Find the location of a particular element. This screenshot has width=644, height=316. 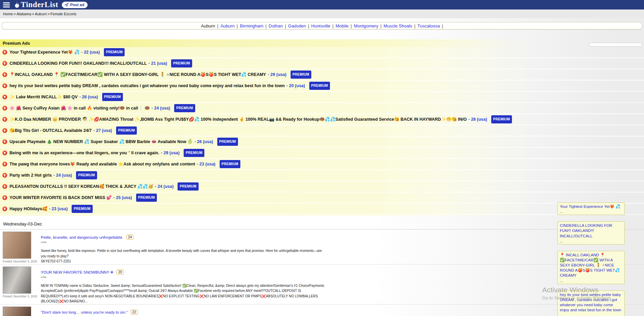

premium-ad-title: ✨K.O Daa NUMBER 👑 PROVIDER 🧖 ✨💋AMAZING T… is located at coordinates (238, 119).